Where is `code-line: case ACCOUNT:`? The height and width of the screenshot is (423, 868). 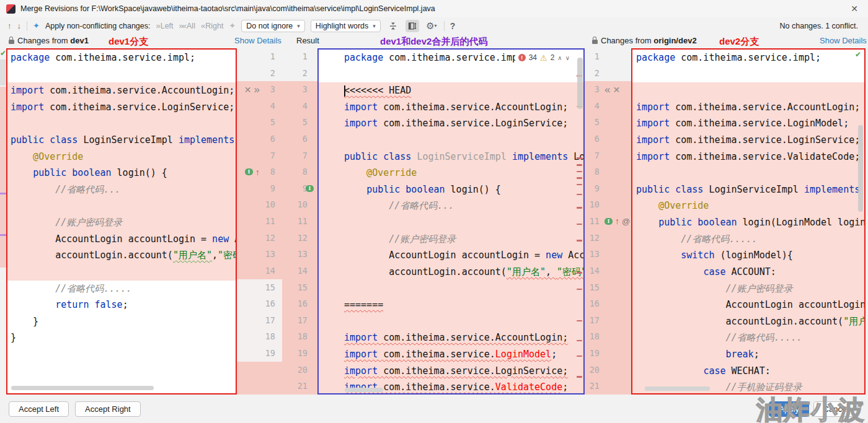
code-line: case ACCOUNT: is located at coordinates (748, 273).